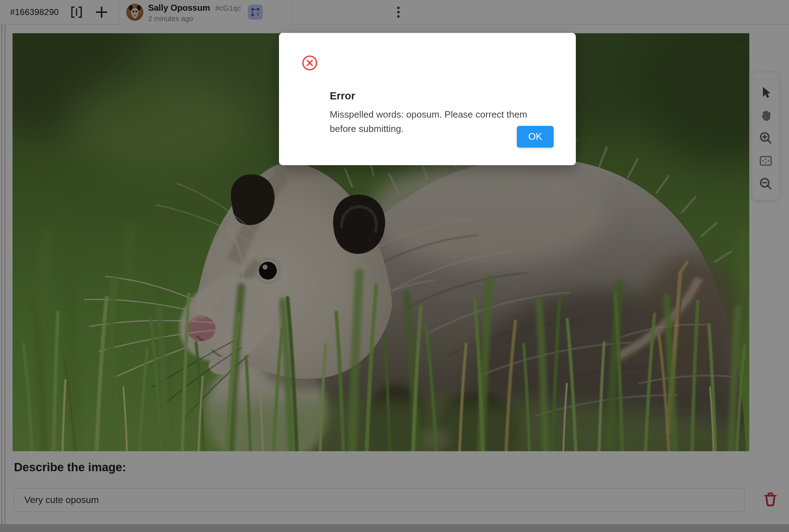 This screenshot has height=532, width=789. I want to click on error-circle-x-icon, so click(310, 63).